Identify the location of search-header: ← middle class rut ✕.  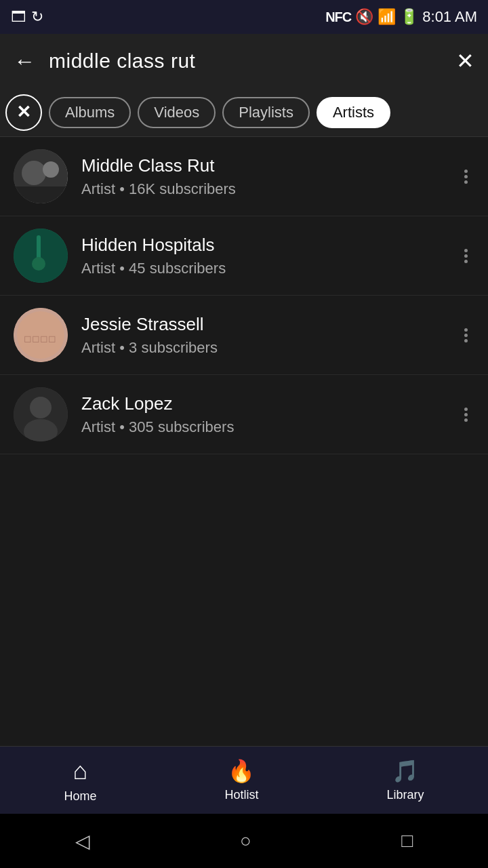
(244, 61).